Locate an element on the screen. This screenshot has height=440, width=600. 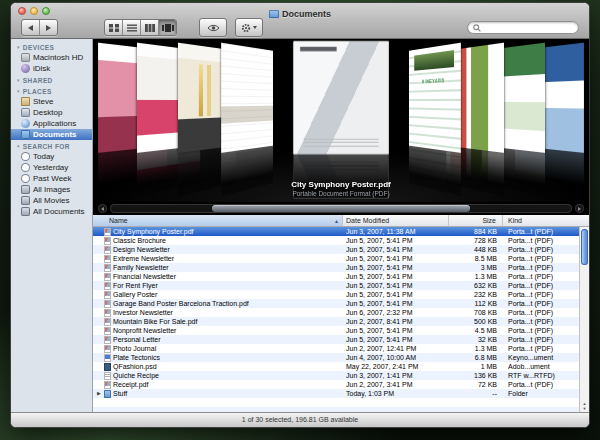
table-row: Quiche RecipeJun 3, 2007, 1:41 PM136 KBR… is located at coordinates (336, 376).